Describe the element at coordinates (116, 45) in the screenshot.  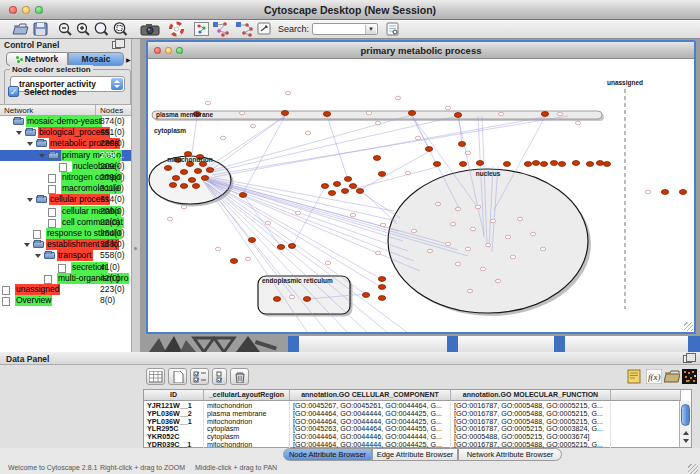
I see `float-panel-icon` at that location.